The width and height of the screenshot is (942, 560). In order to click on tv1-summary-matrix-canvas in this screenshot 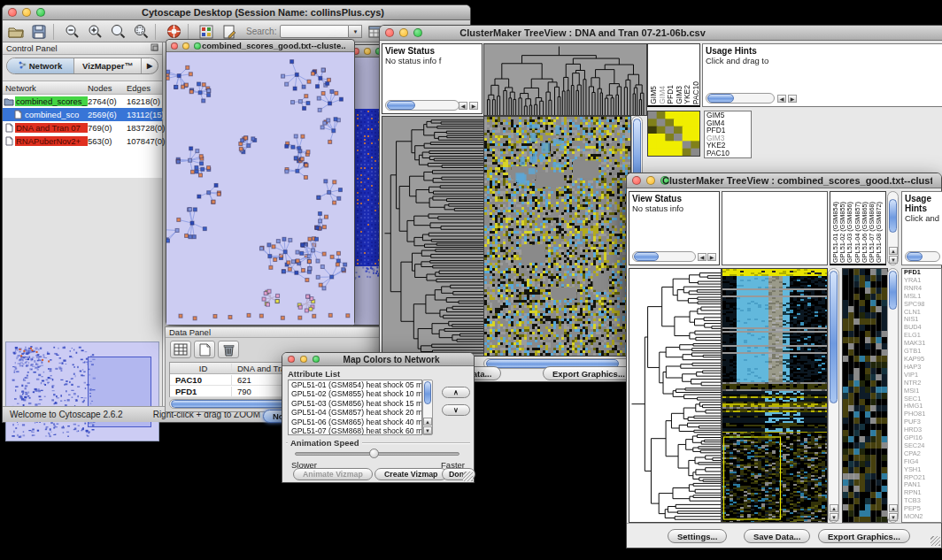, I will do `click(674, 134)`.